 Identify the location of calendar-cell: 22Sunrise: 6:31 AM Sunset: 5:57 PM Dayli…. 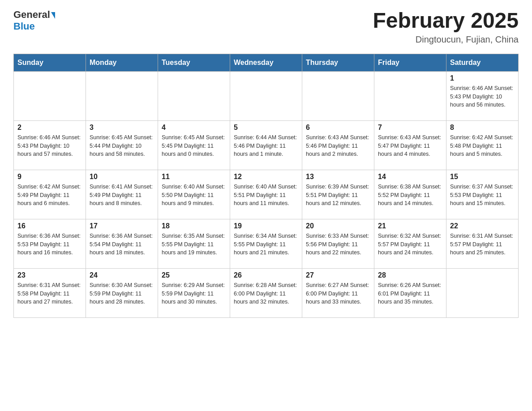
(483, 244).